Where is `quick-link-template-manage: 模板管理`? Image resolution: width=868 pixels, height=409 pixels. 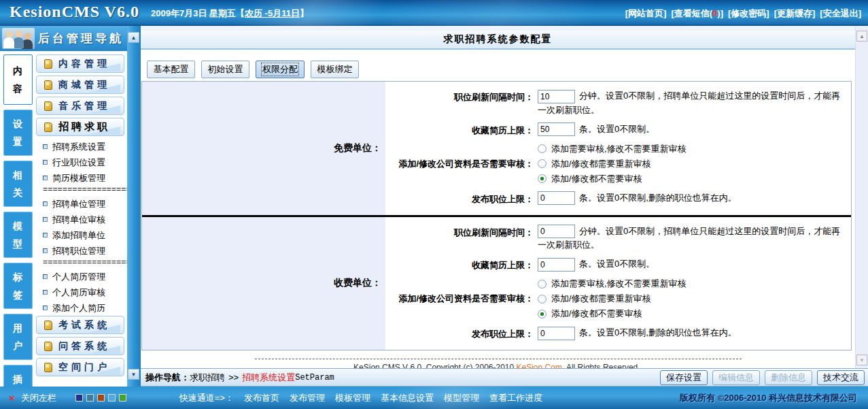
quick-link-template-manage: 模板管理 is located at coordinates (353, 398).